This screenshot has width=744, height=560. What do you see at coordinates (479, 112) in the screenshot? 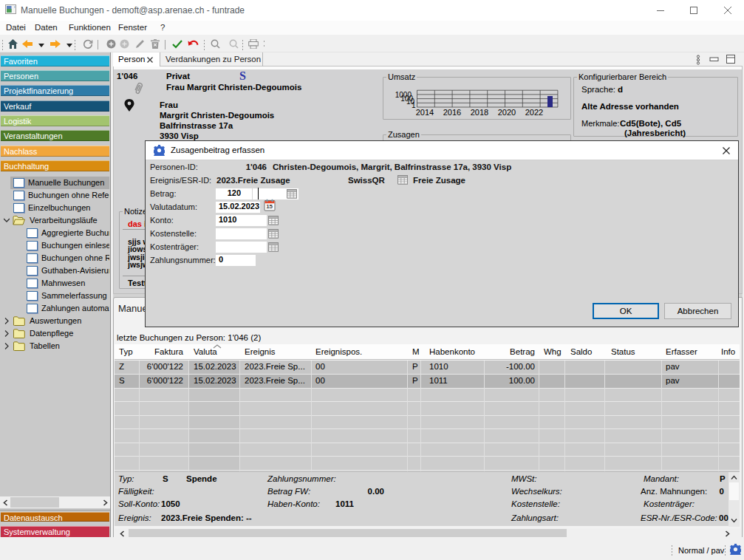
I see `svg-text: 2018` at bounding box center [479, 112].